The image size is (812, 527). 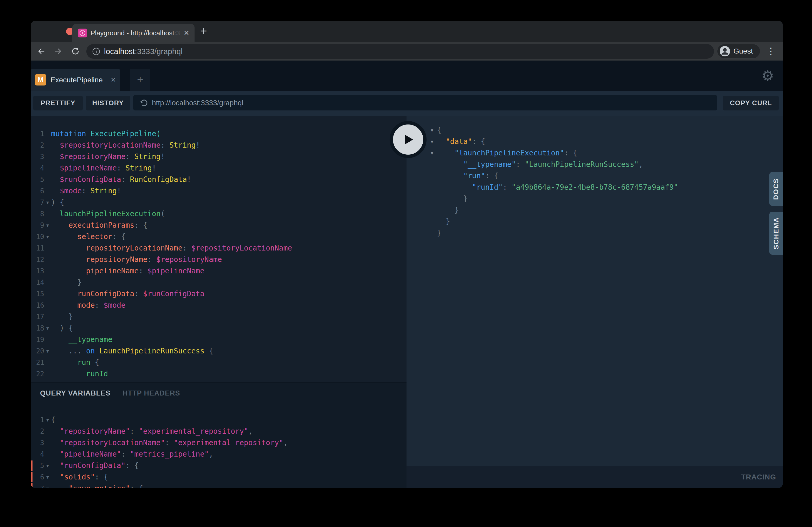 I want to click on address-bar: localhost:3333/graphql, so click(x=400, y=51).